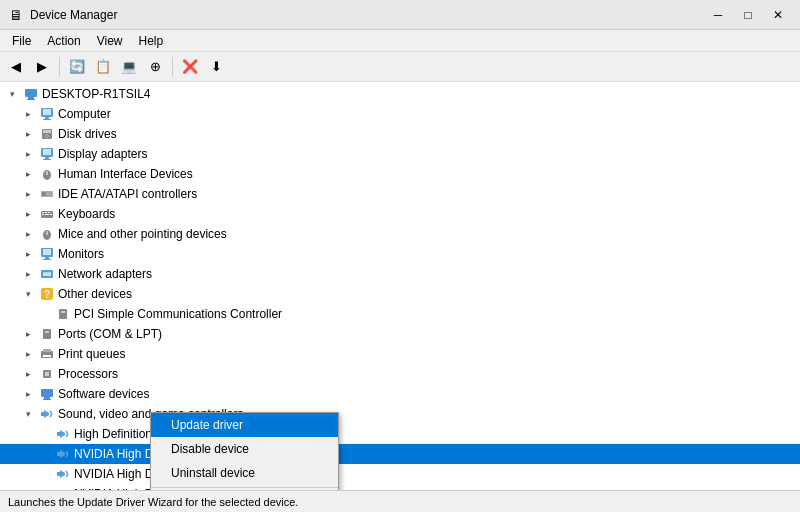  Describe the element at coordinates (86, 214) in the screenshot. I see `device-label: Keyboards` at that location.